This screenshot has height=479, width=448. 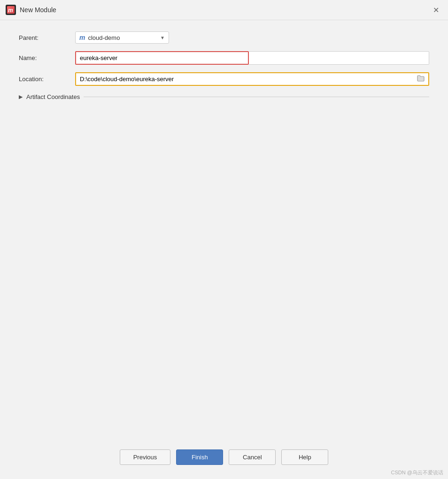 I want to click on title-bar: m New Module ✕, so click(x=224, y=10).